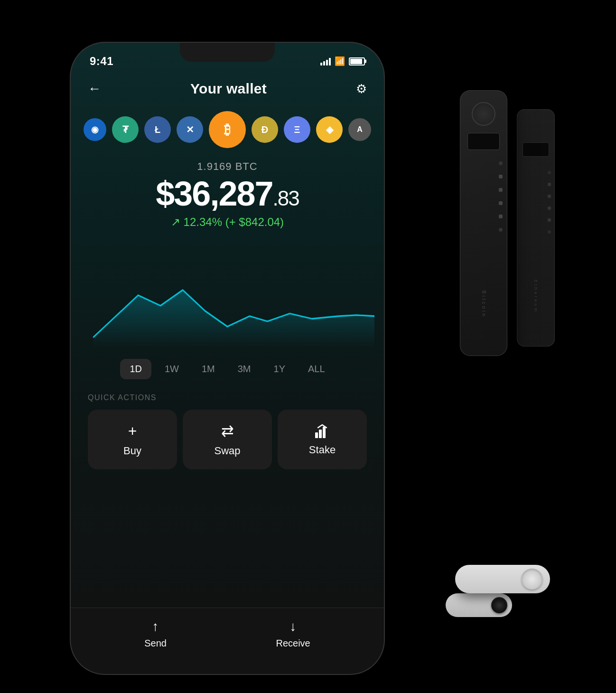 Image resolution: width=616 pixels, height=693 pixels. Describe the element at coordinates (293, 627) in the screenshot. I see `receive-icon: ↓` at that location.